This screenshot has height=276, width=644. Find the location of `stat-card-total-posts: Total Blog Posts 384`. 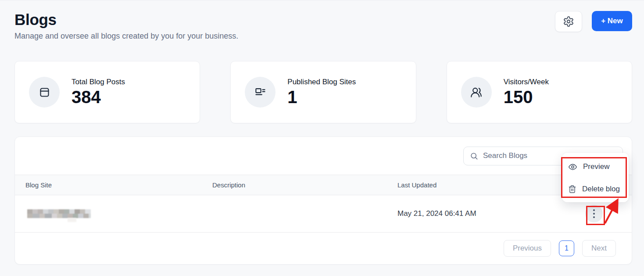

stat-card-total-posts: Total Blog Posts 384 is located at coordinates (107, 92).